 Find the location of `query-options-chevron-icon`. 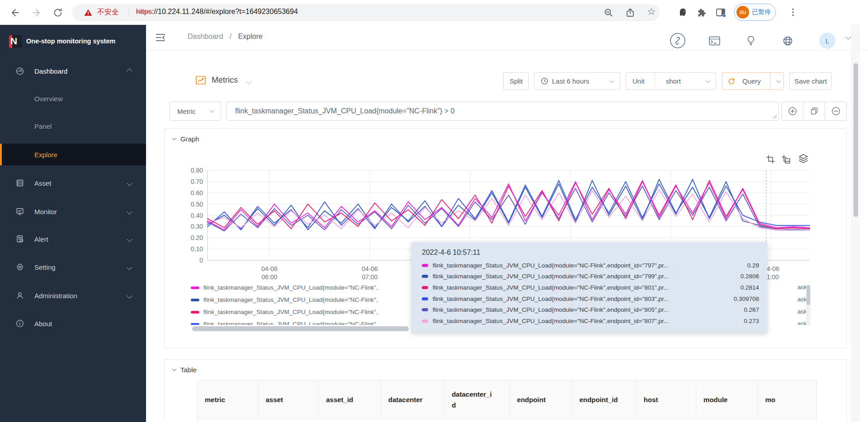

query-options-chevron-icon is located at coordinates (778, 80).